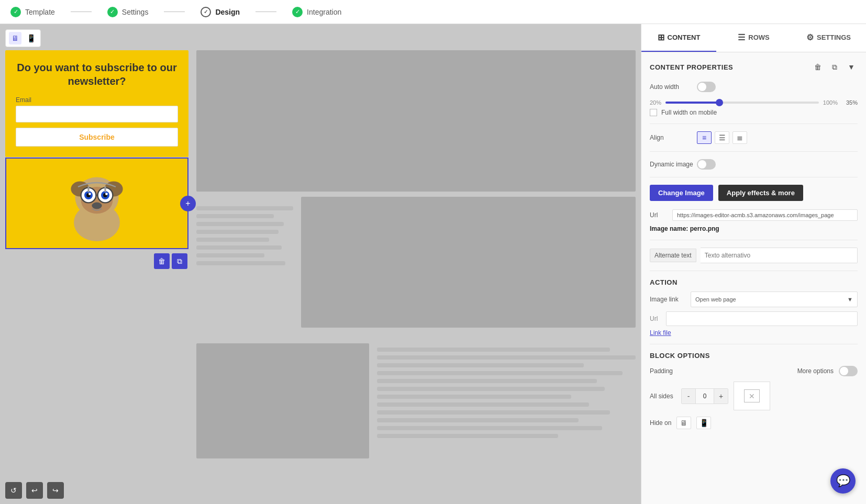 The width and height of the screenshot is (866, 504). What do you see at coordinates (705, 396) in the screenshot?
I see `stepper-value: 0` at bounding box center [705, 396].